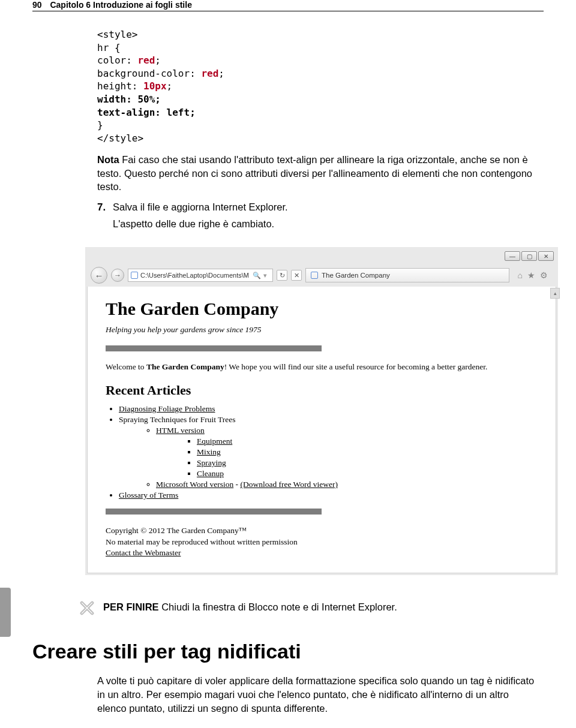 This screenshot has height=728, width=576. I want to click on link-cleanup: Cleanup, so click(210, 474).